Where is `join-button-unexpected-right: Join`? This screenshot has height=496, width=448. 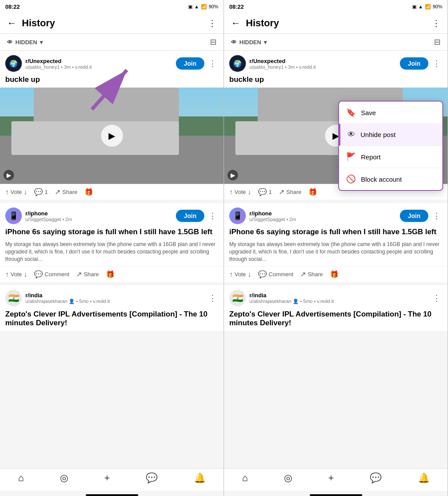
join-button-unexpected-right: Join is located at coordinates (414, 63).